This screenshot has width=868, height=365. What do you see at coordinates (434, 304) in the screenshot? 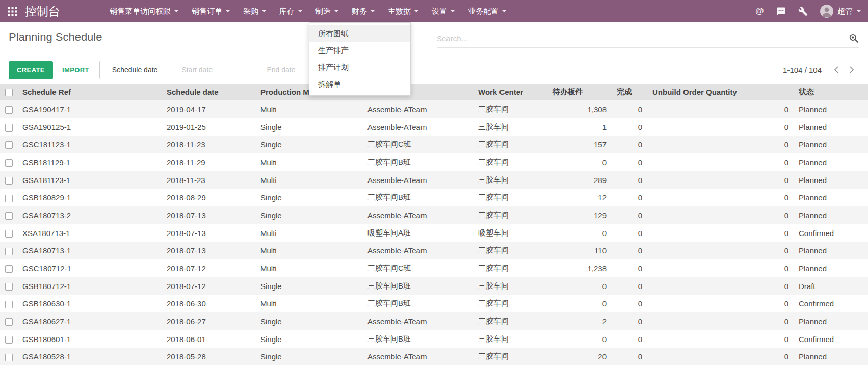
I see `table-row: GSB180630-1 2018-06-30 Multi 三胶车间B班 三胶车间…` at bounding box center [434, 304].